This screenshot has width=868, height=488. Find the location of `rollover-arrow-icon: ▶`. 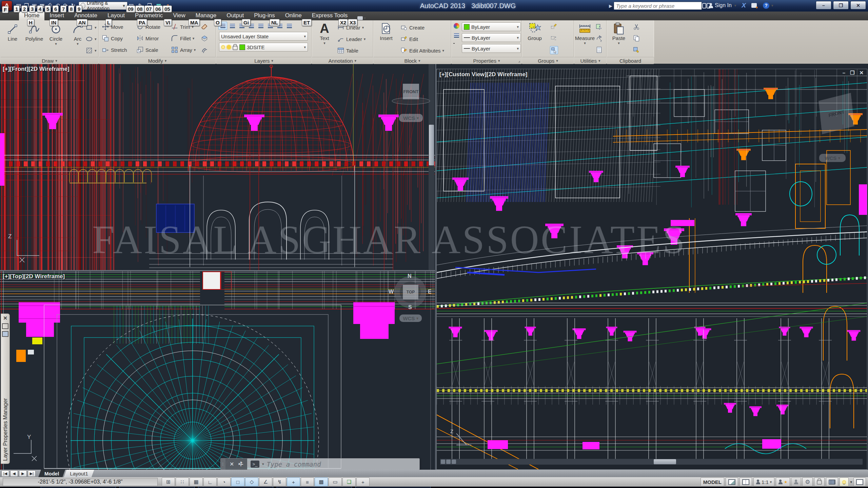

rollover-arrow-icon: ▶ is located at coordinates (611, 6).